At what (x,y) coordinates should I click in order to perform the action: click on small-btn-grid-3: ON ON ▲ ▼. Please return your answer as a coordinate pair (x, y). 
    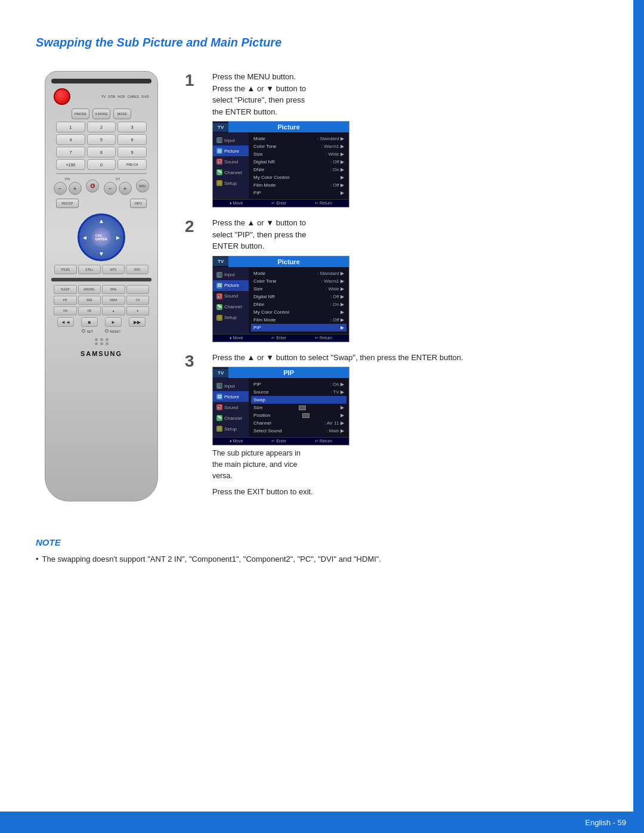
    Looking at the image, I should click on (101, 311).